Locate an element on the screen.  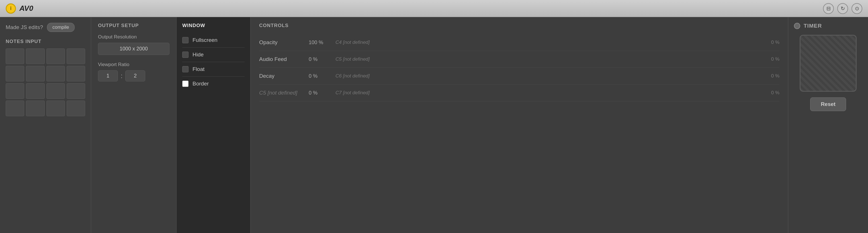
audiofeed-slot: C5 [not defined] is located at coordinates (546, 59).